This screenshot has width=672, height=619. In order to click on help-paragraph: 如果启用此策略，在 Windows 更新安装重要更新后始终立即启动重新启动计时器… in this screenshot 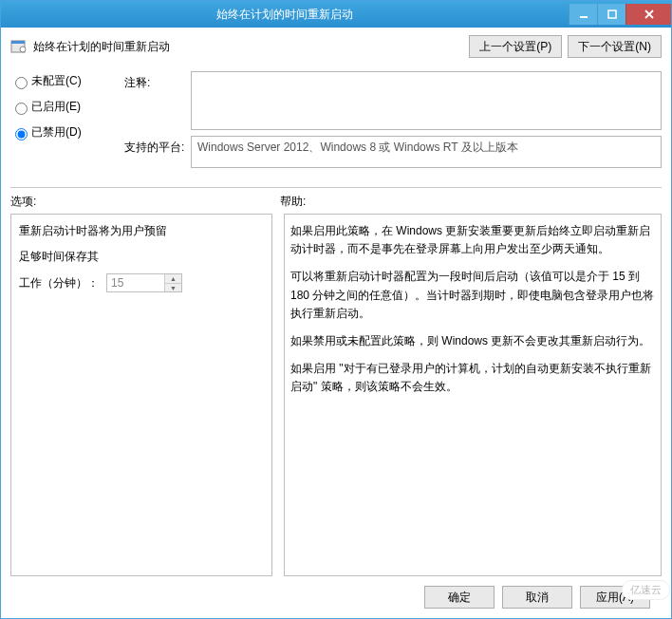, I will do `click(473, 240)`.